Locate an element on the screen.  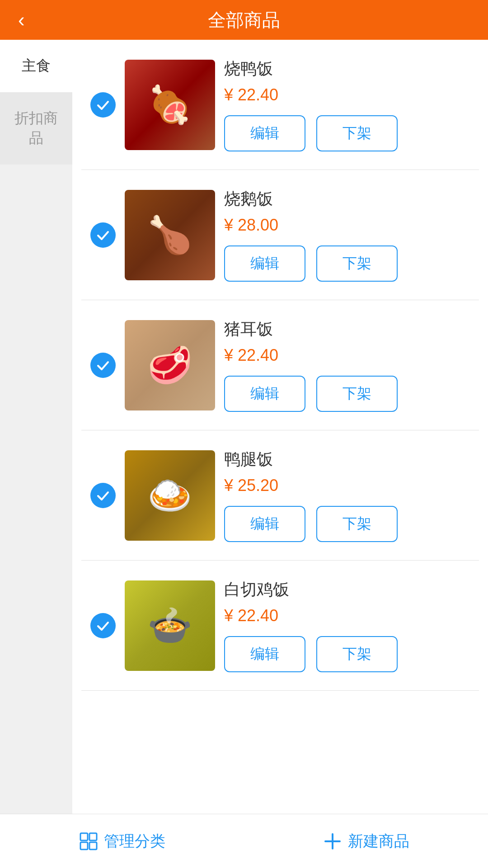
new-product-button: 新建商品 is located at coordinates (366, 841).